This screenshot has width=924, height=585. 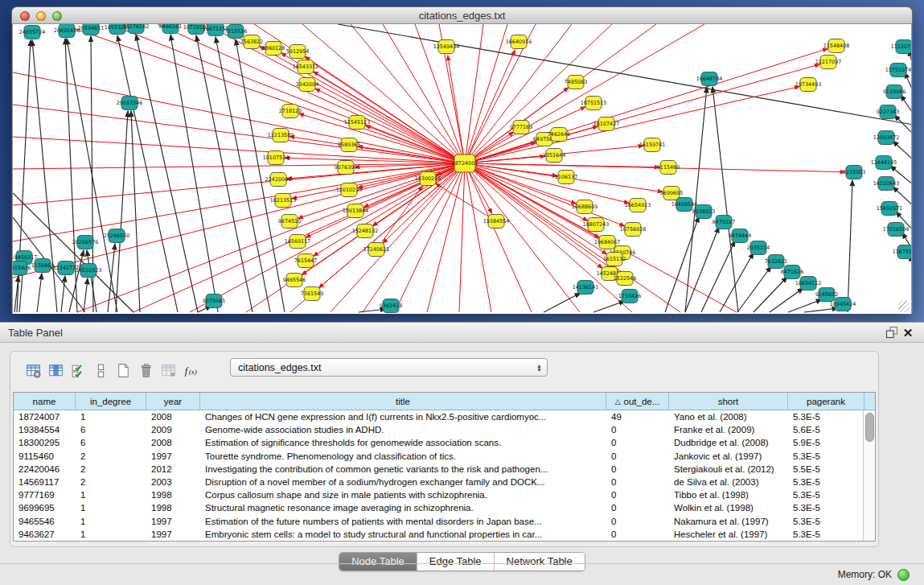 I want to click on table-row: 946362711997Embryonic stem cells: a mode…, so click(x=438, y=534).